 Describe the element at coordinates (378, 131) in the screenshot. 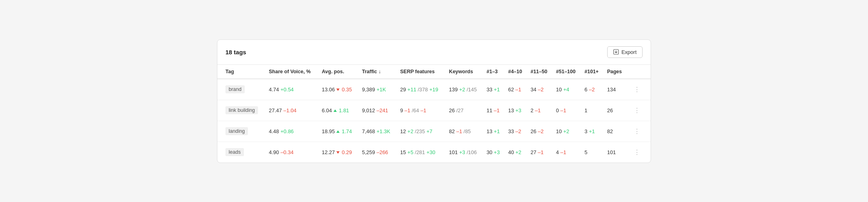

I see `cell-traffic: 7,468 +1.3K` at that location.